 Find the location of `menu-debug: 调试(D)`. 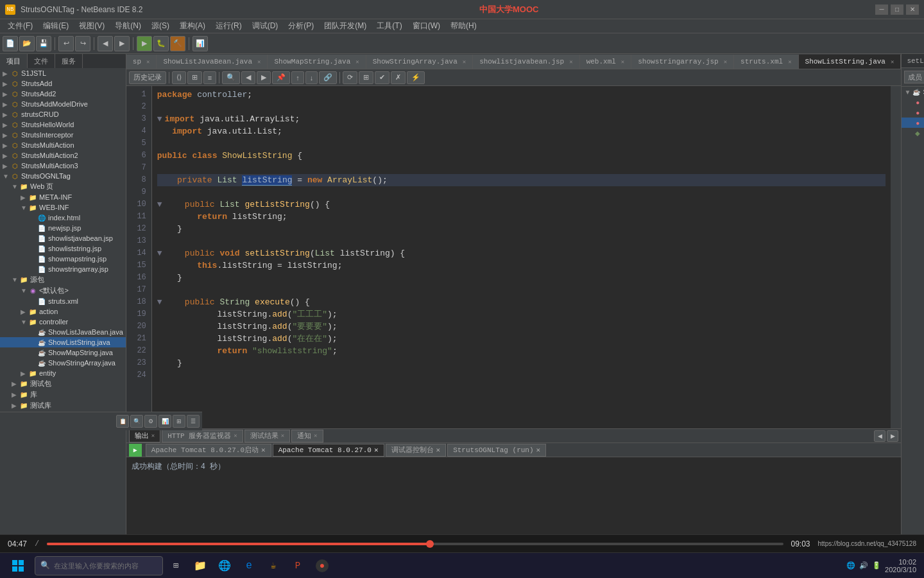

menu-debug: 调试(D) is located at coordinates (266, 26).